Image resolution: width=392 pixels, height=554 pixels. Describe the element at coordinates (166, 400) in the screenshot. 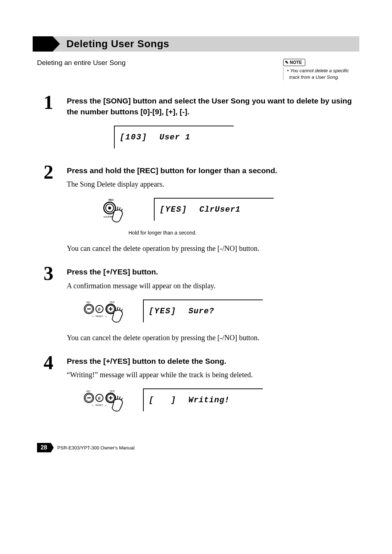

I see `lcd-value: [ ]` at that location.